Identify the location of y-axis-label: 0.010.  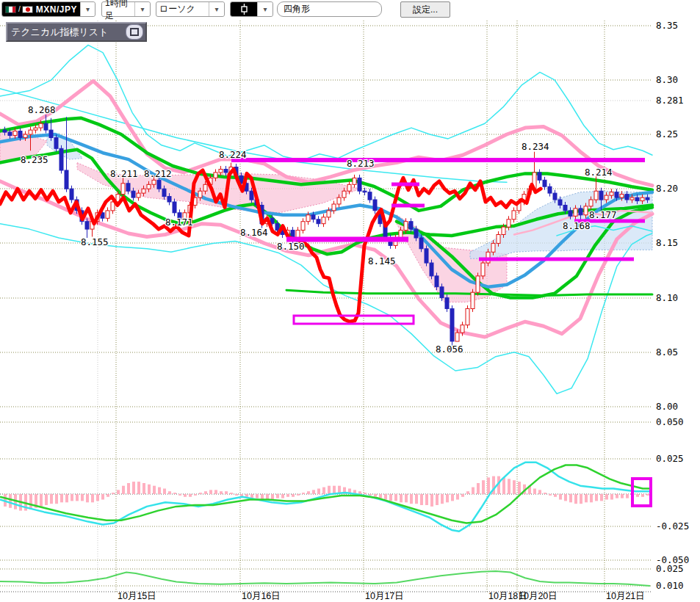
(670, 586).